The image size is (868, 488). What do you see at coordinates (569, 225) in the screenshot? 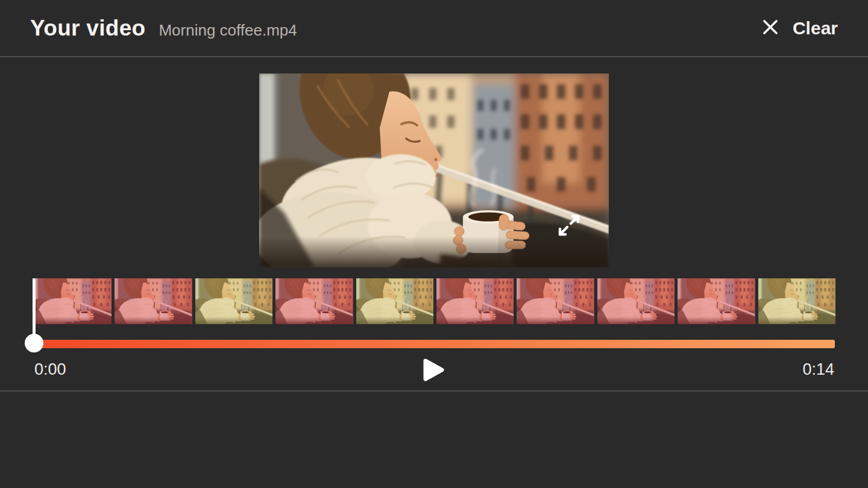
I see `expand-icon` at bounding box center [569, 225].